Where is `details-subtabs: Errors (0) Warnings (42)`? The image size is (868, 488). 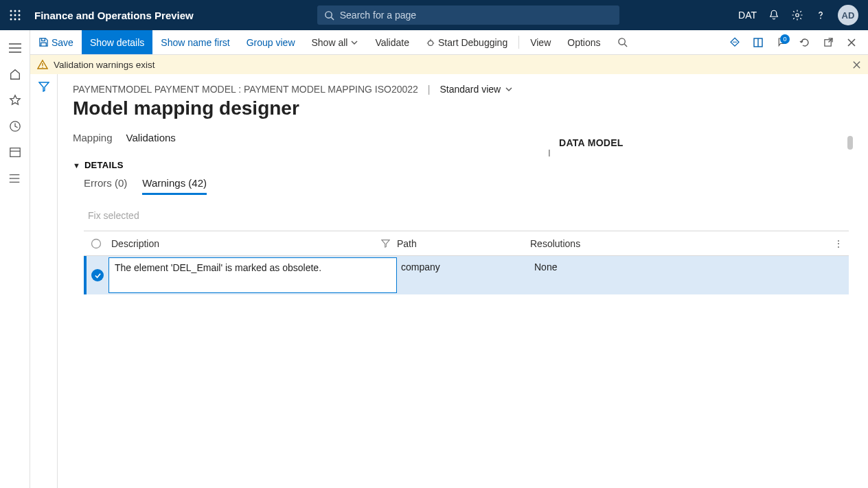
details-subtabs: Errors (0) Warnings (42) is located at coordinates (476, 186).